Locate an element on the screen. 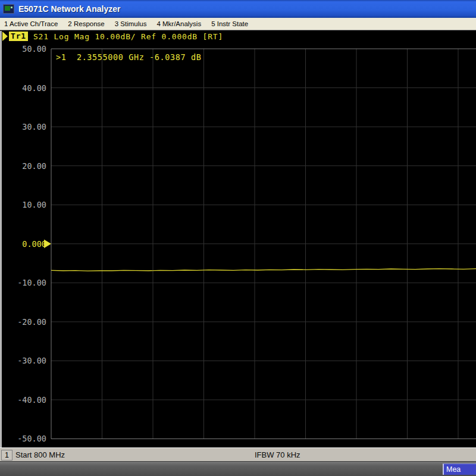  s21-trace is located at coordinates (264, 270).